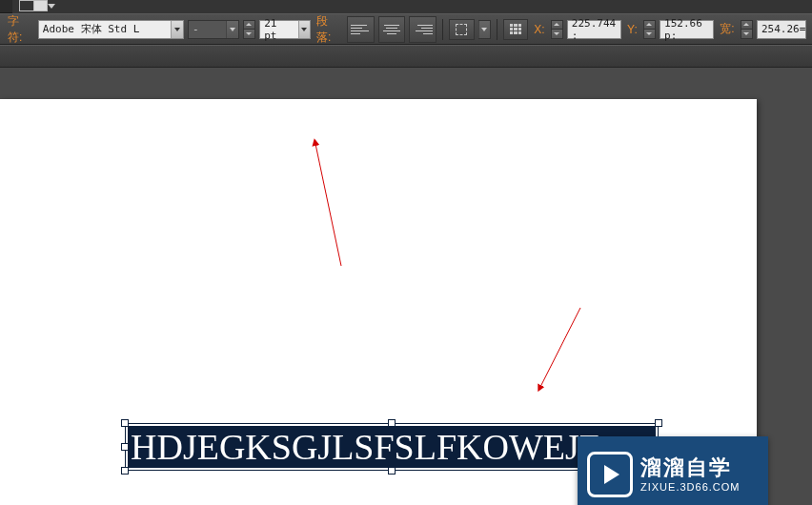 The width and height of the screenshot is (812, 505). Describe the element at coordinates (329, 30) in the screenshot. I see `paragraph-label: 段落:` at that location.